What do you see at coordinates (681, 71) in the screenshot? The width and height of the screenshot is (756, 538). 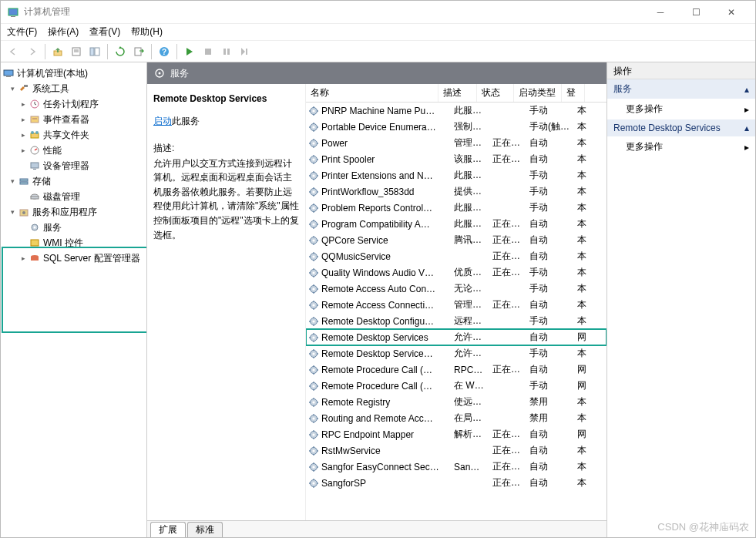 I see `actions-header: 操作` at bounding box center [681, 71].